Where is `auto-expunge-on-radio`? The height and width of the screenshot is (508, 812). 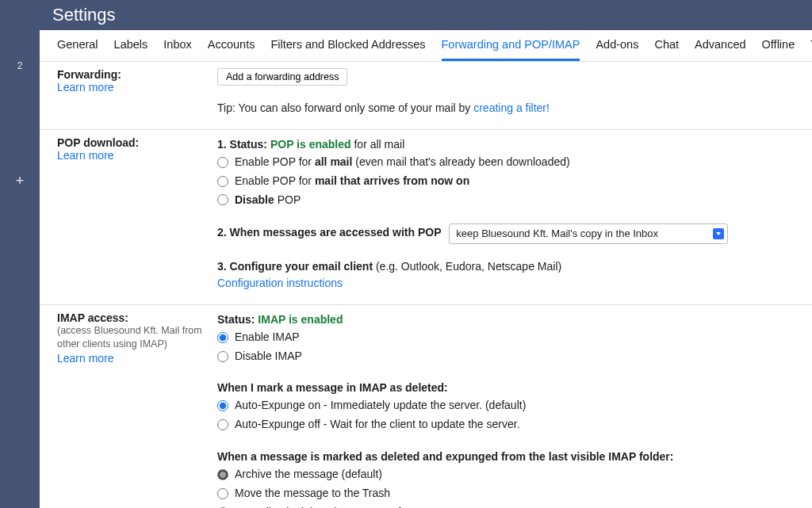 auto-expunge-on-radio is located at coordinates (223, 406).